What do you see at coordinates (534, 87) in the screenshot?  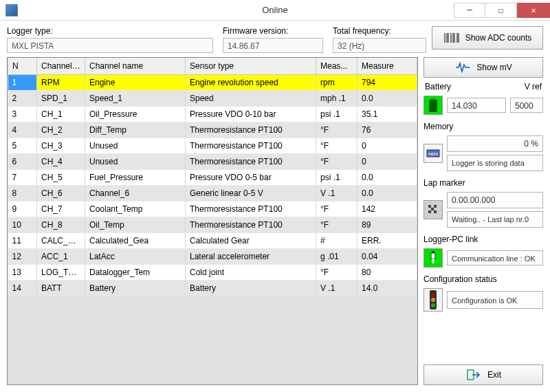 I see `vref-label: V ref` at bounding box center [534, 87].